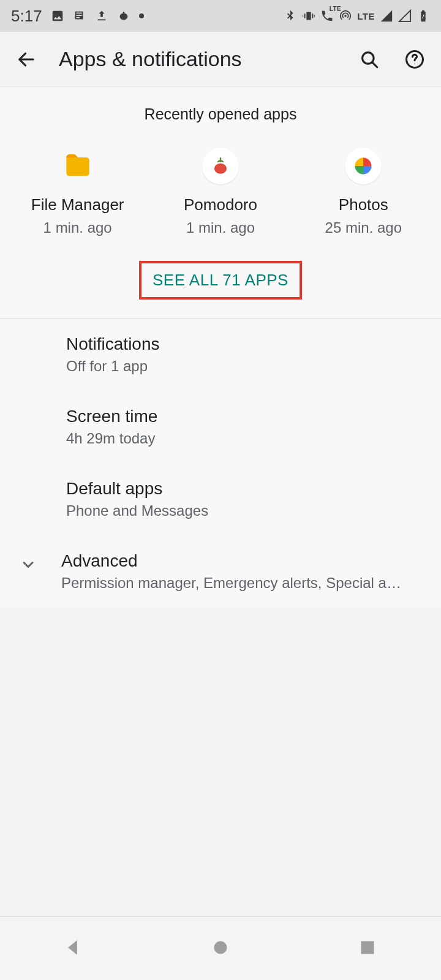 Image resolution: width=441 pixels, height=980 pixels. Describe the element at coordinates (221, 948) in the screenshot. I see `navigation-bar` at that location.